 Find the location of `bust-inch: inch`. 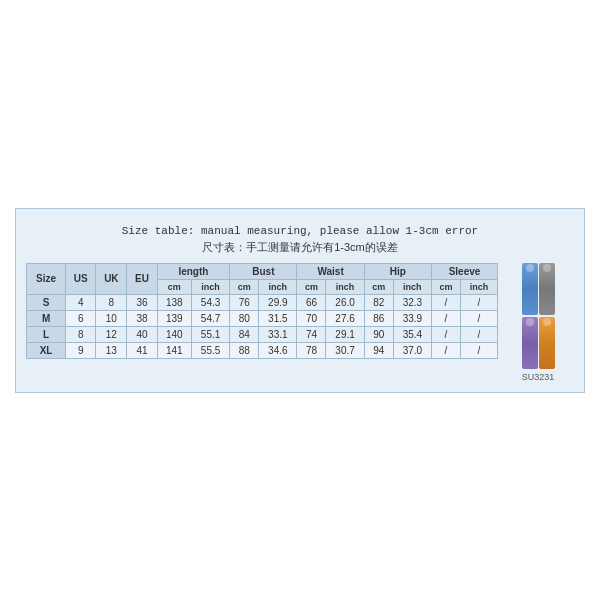

bust-inch: inch is located at coordinates (278, 286).